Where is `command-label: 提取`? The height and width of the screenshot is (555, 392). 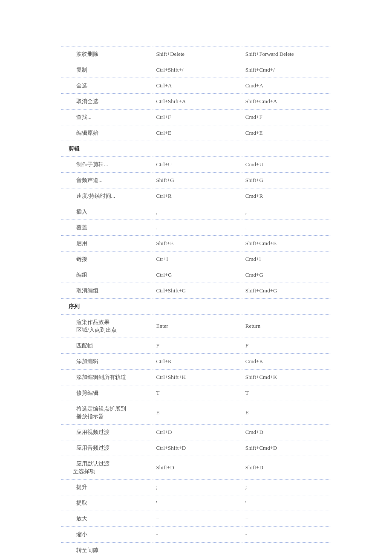 command-label: 提取 is located at coordinates (76, 503).